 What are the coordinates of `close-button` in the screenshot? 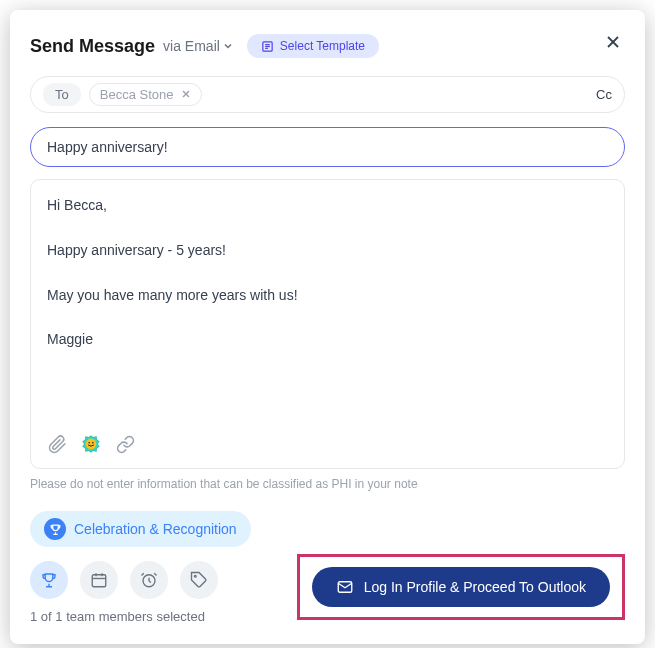 It's located at (613, 42).